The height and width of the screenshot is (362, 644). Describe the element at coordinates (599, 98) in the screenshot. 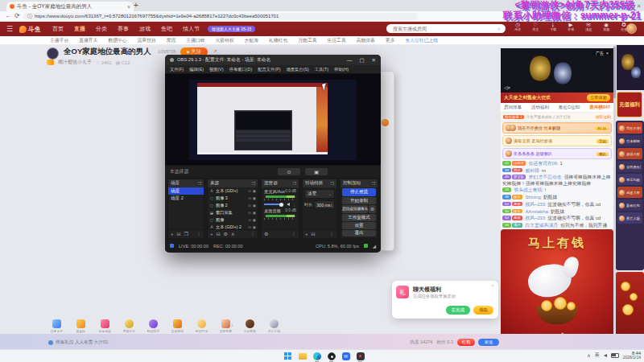

I see `ad-banner-button: 立即体验` at that location.